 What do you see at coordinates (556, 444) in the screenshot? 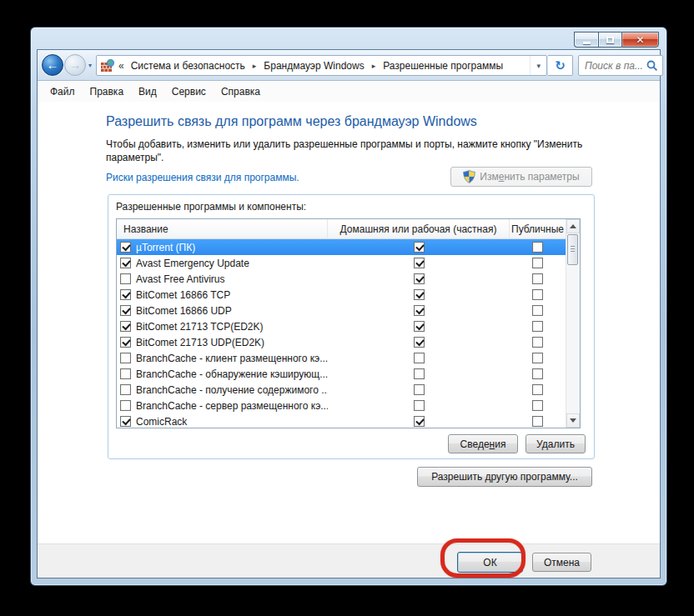
I see `remove-label: Удалить` at bounding box center [556, 444].